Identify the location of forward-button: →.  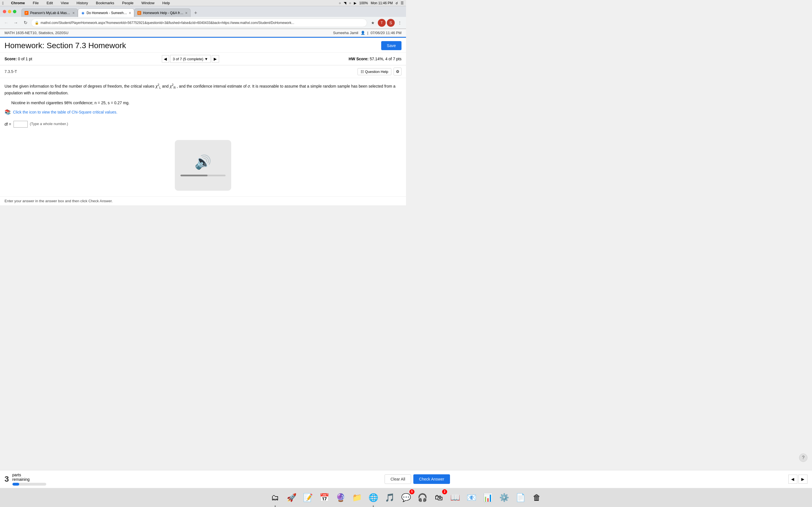
(16, 23).